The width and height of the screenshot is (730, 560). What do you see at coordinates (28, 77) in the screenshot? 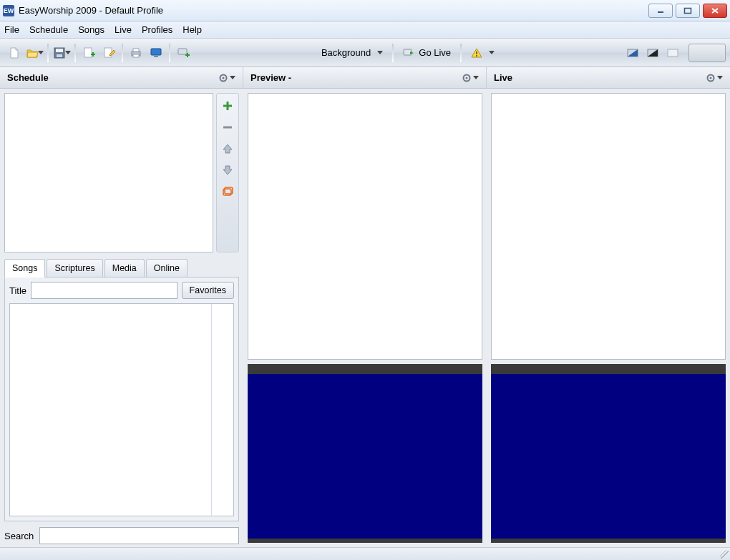
I see `schedule-title: Schedule` at bounding box center [28, 77].